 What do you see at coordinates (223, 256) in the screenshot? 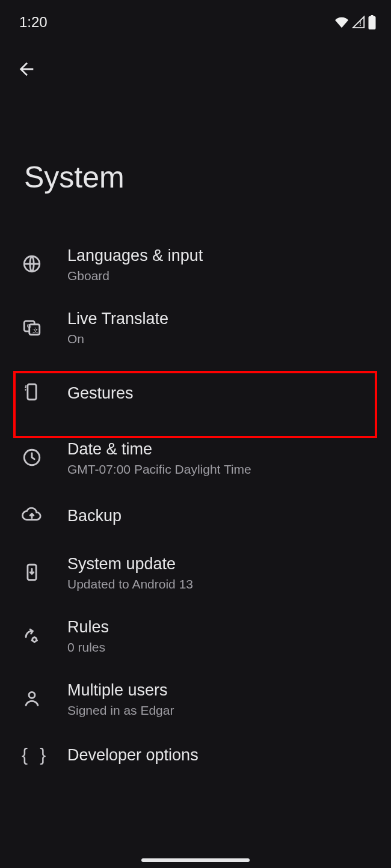
I see `item-title: Languages & input` at bounding box center [223, 256].